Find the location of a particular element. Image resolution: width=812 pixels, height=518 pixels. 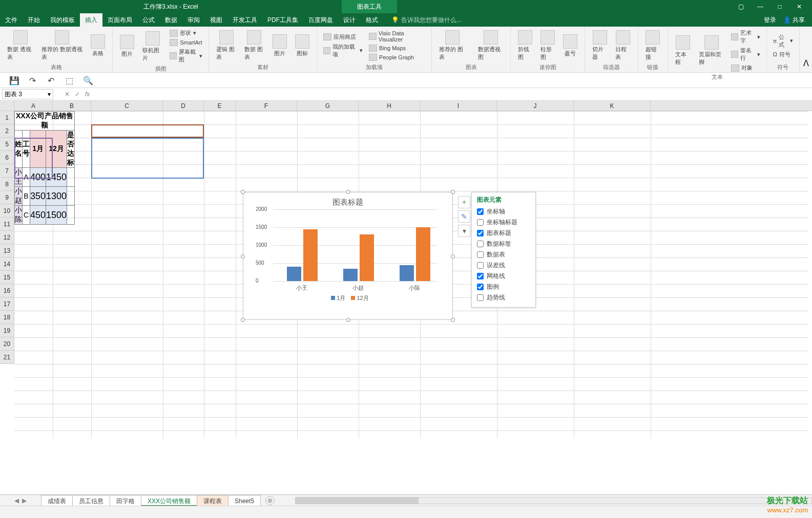

slicer-button: 切片器 is located at coordinates (599, 46).